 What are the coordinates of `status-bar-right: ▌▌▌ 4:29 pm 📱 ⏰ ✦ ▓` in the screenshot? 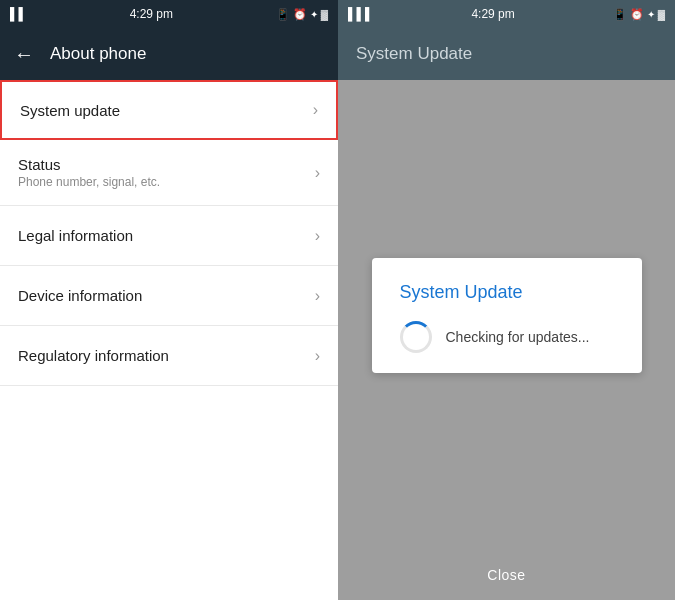 It's located at (506, 14).